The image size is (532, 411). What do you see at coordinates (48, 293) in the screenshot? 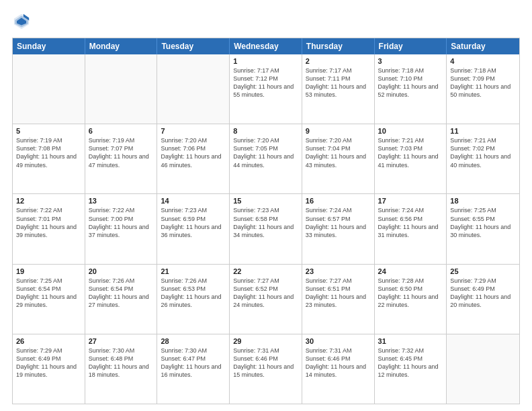
I see `day-info: Sunrise: 7:25 AM Sunset: 6:54 PM Dayligh…` at bounding box center [48, 293].